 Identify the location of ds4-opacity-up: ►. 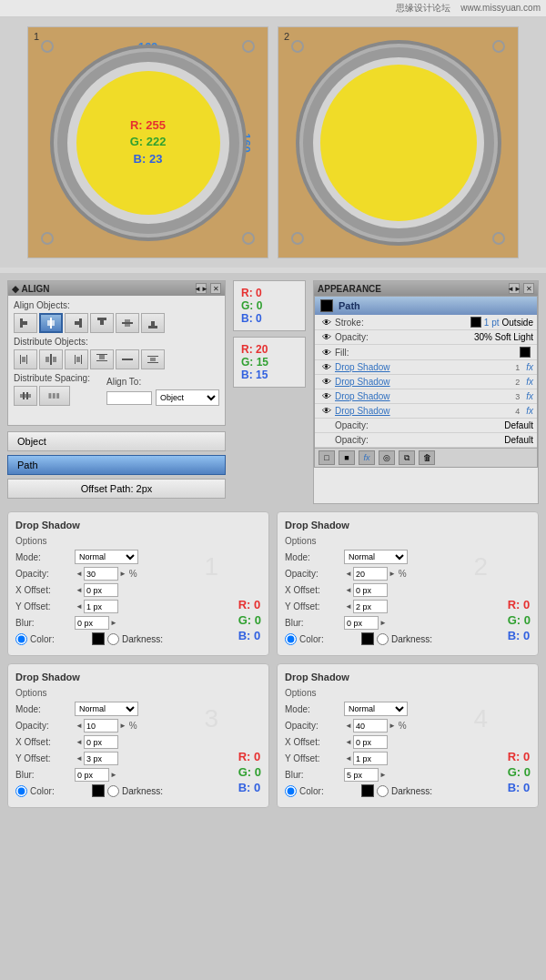
(392, 726).